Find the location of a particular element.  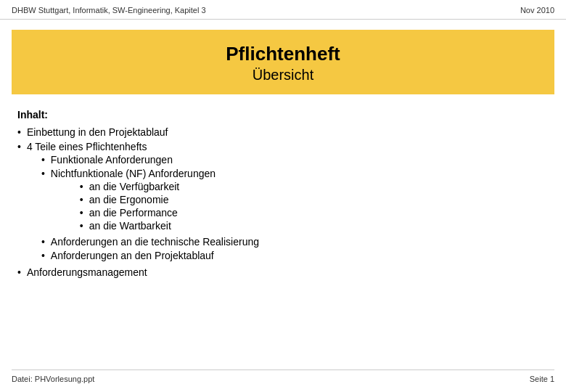

footer-right: Seite 1 is located at coordinates (542, 379).